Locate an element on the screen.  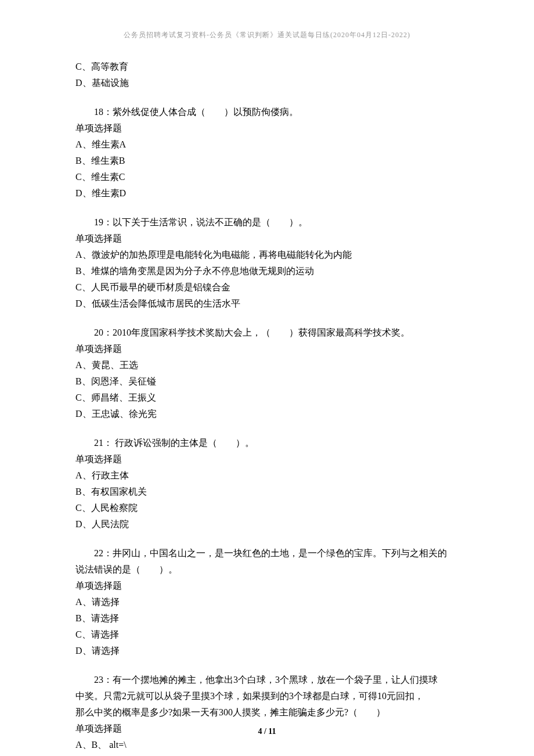
question-stem: 21： 行政诉讼强制的主体是（ ）。 is located at coordinates (267, 443).